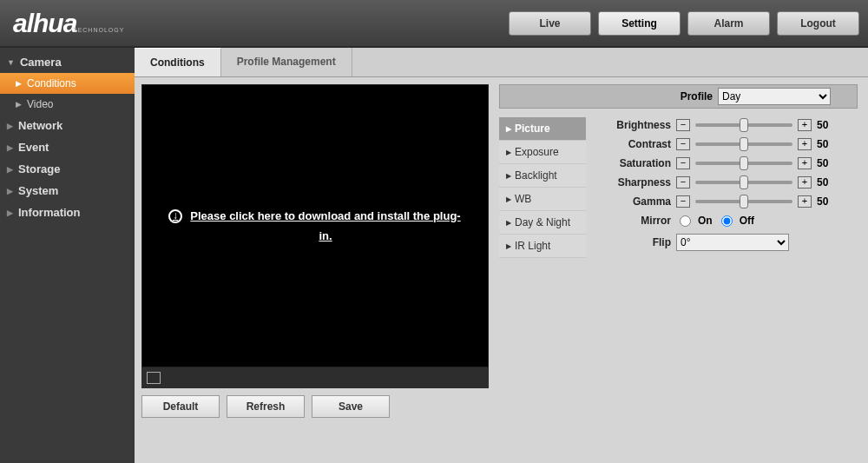 The image size is (868, 463). What do you see at coordinates (825, 182) in the screenshot?
I see `sharpness-value: 50` at bounding box center [825, 182].